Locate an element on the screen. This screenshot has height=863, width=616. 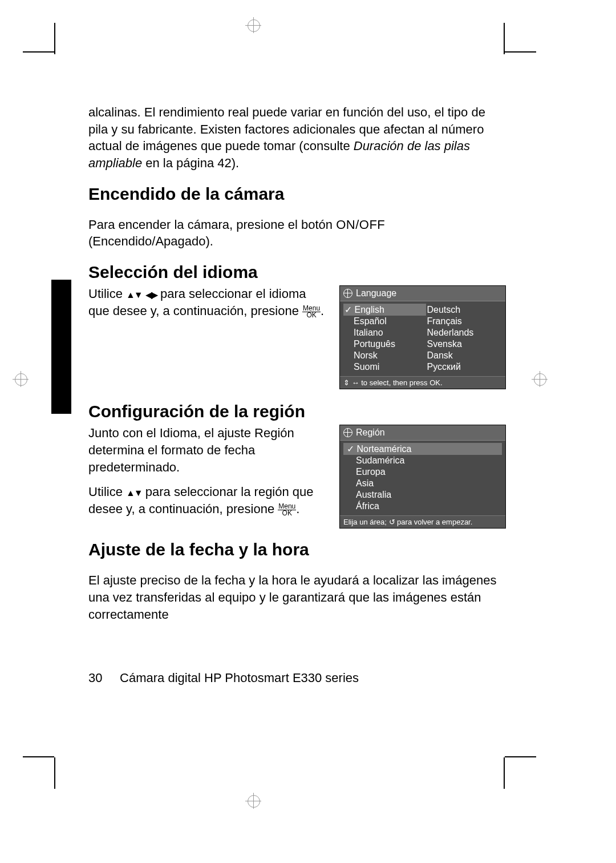
region-text-c: . is located at coordinates (298, 509).